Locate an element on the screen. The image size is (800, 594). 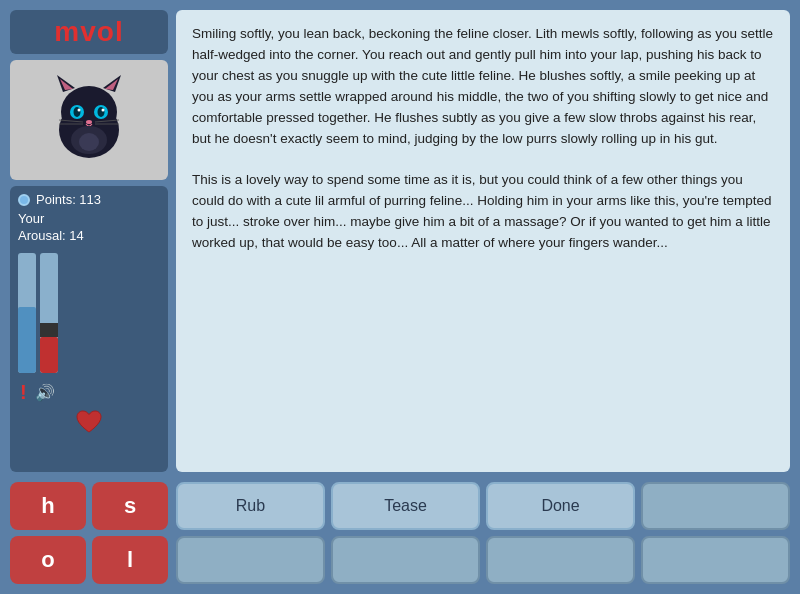
action-row-1: Rub Tease Done is located at coordinates (483, 506).